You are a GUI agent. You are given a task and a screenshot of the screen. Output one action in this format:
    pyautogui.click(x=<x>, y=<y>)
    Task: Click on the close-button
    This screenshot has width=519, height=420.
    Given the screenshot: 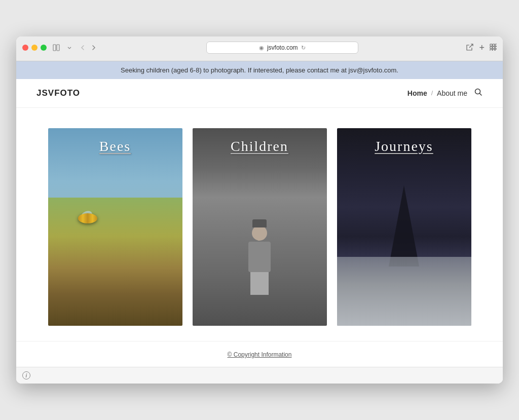 What is the action you would take?
    pyautogui.click(x=25, y=48)
    